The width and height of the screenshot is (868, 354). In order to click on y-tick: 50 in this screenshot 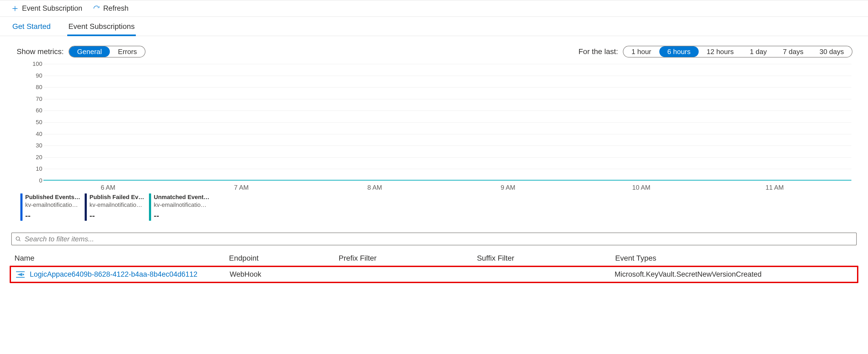, I will do `click(39, 122)`.